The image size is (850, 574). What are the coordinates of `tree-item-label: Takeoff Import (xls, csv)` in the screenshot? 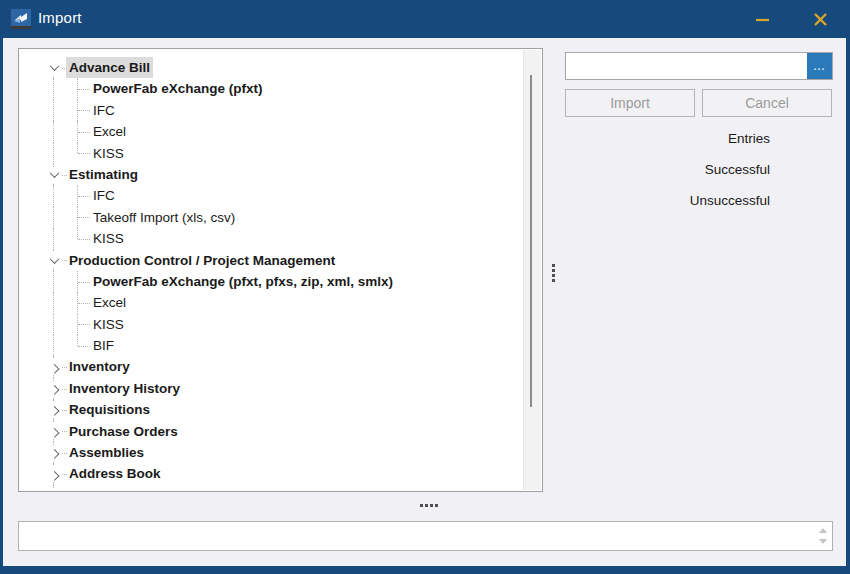 It's located at (164, 218).